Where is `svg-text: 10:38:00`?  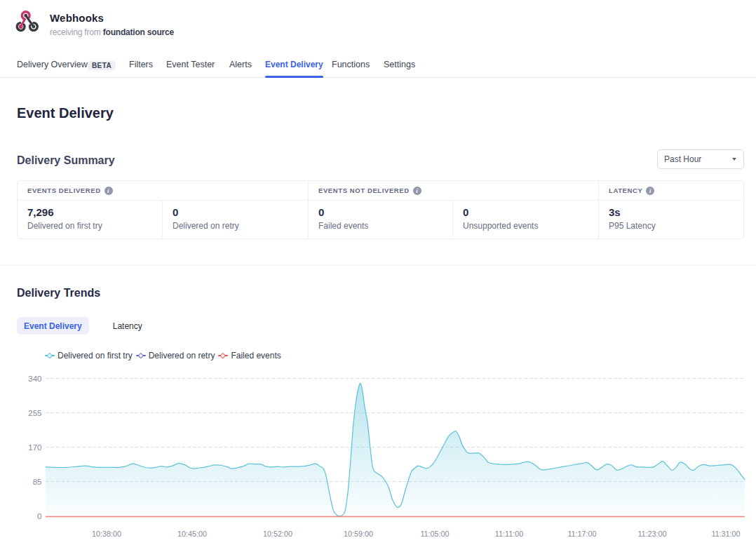 svg-text: 10:38:00 is located at coordinates (107, 534).